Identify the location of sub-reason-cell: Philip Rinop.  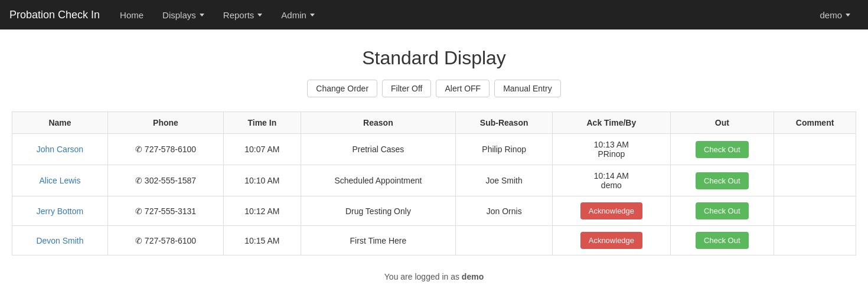
(504, 150).